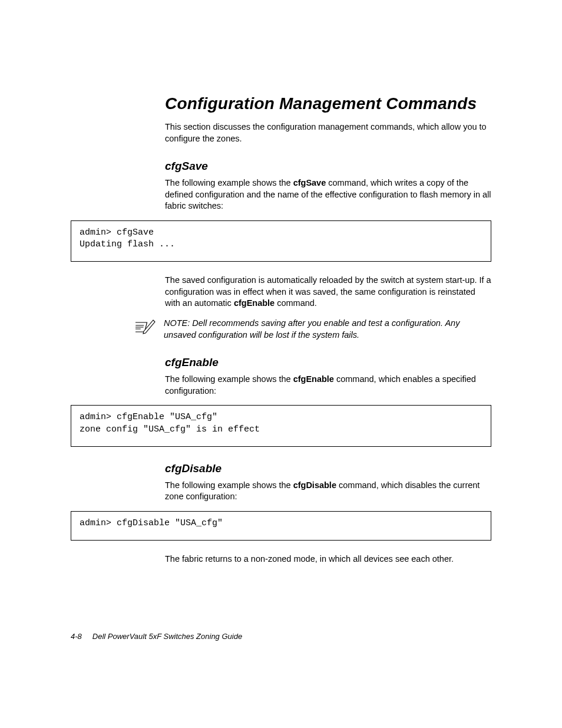 The image size is (562, 728). I want to click on content-column: cfgDisable The following example shows t…, so click(328, 482).